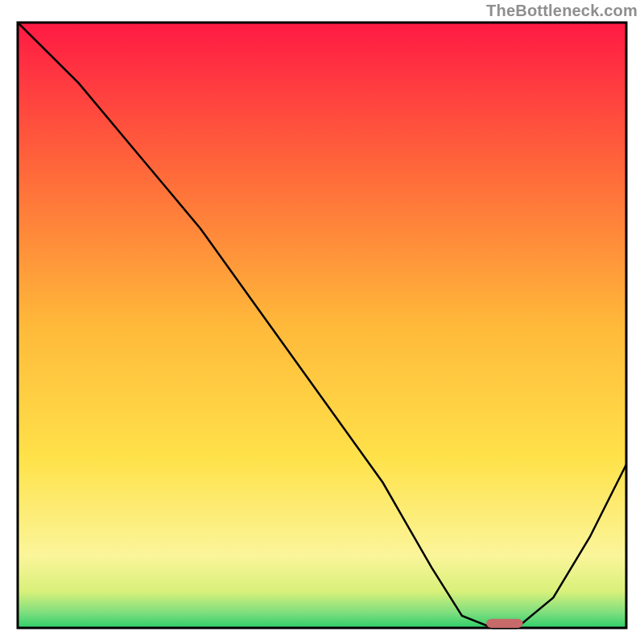 This screenshot has height=644, width=644. Describe the element at coordinates (504, 623) in the screenshot. I see `optimum-marker` at that location.